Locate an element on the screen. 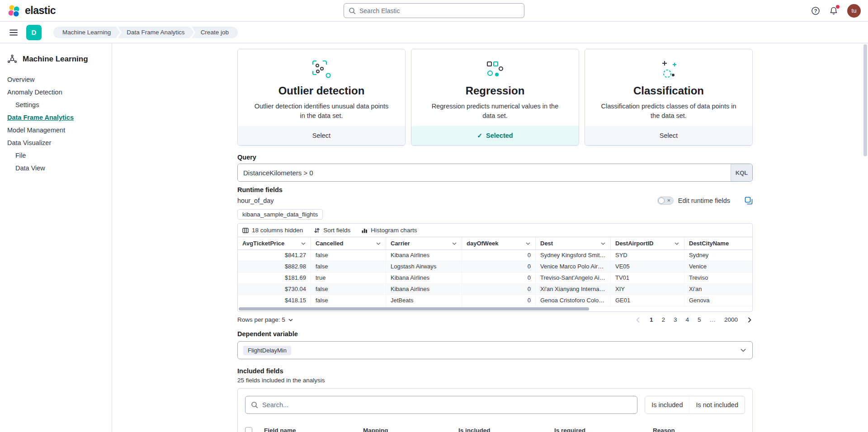 The image size is (868, 432). dependent-variable-label: Dependent variable is located at coordinates (495, 334).